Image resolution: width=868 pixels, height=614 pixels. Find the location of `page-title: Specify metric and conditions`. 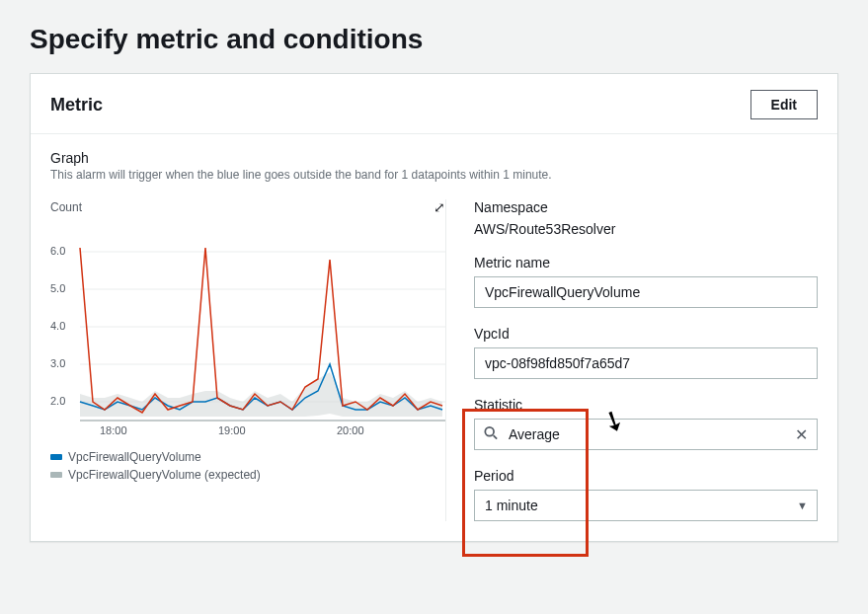

page-title: Specify metric and conditions is located at coordinates (434, 37).